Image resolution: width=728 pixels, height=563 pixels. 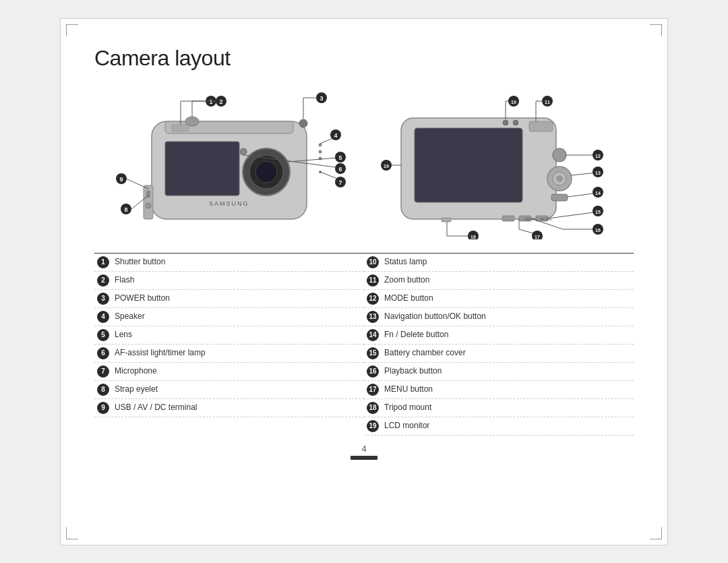 What do you see at coordinates (499, 336) in the screenshot?
I see `label-row: 14 Fn / Delete button` at bounding box center [499, 336].